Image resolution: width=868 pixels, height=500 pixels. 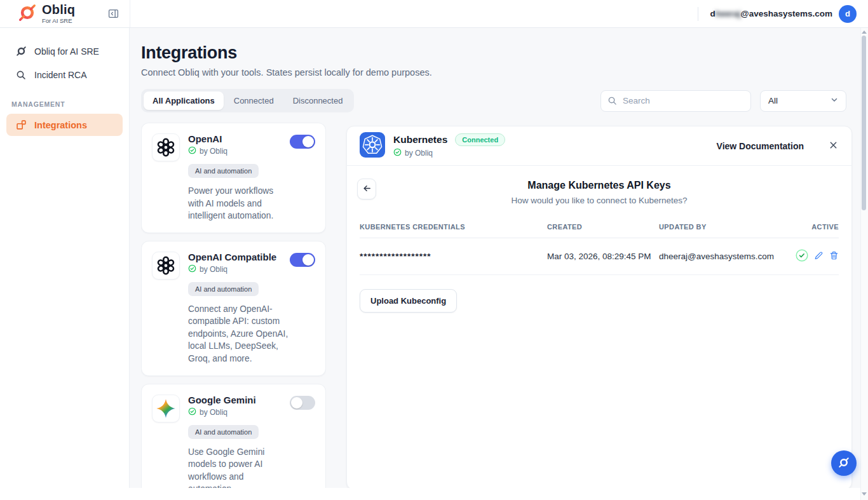 What do you see at coordinates (454, 227) in the screenshot?
I see `column-header-credentials: KUBERNETES CREDENTIALS` at bounding box center [454, 227].